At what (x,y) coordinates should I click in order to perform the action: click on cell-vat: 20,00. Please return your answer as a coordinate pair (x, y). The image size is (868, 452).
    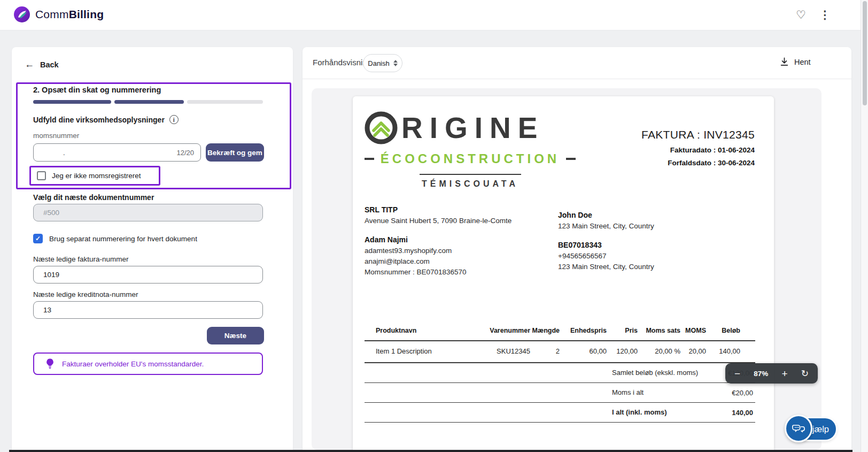
    Looking at the image, I should click on (697, 352).